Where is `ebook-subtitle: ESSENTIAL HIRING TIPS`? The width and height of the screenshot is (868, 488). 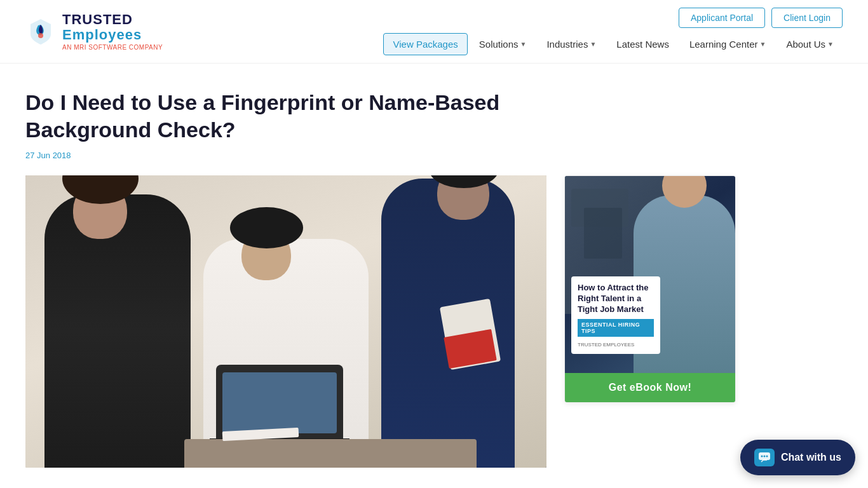
ebook-subtitle: ESSENTIAL HIRING TIPS is located at coordinates (616, 328).